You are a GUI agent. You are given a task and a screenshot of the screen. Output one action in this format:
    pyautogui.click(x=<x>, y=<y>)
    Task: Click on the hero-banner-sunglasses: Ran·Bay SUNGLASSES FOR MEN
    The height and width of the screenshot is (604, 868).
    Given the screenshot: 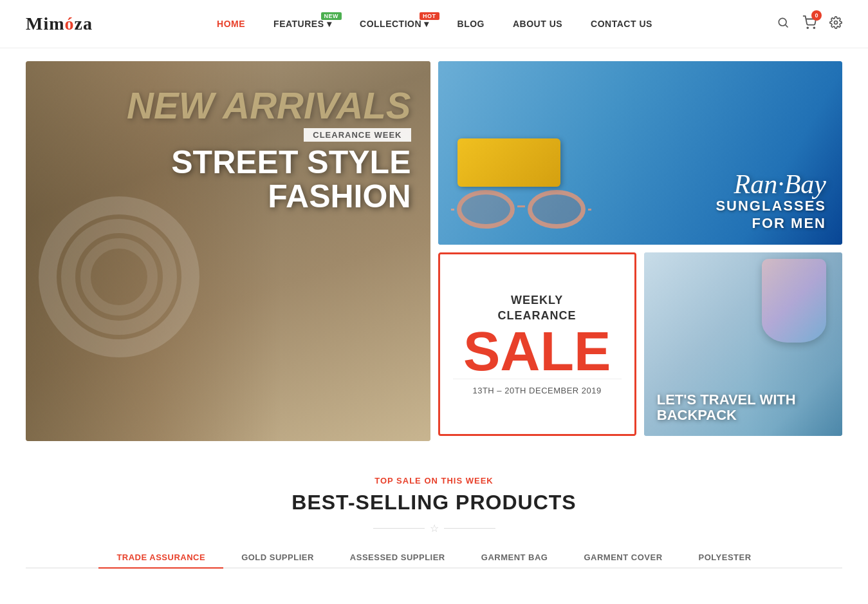 What is the action you would take?
    pyautogui.click(x=641, y=153)
    